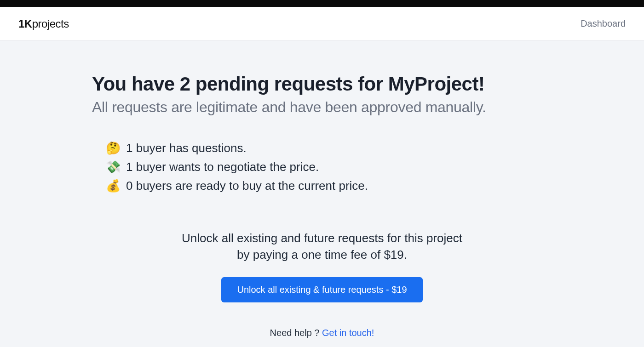  I want to click on cta-text: Unlock all existing and future requests …, so click(322, 246).